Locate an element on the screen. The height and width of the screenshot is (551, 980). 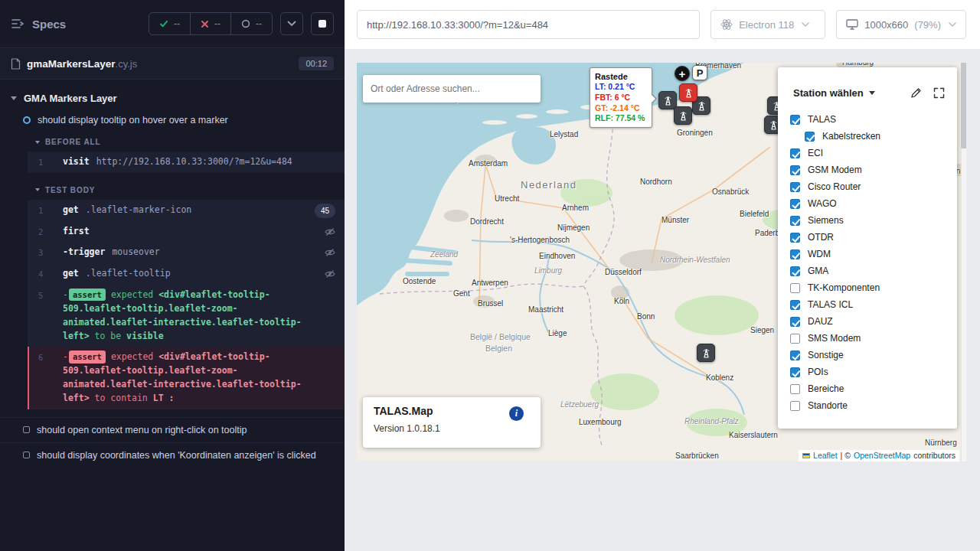
layer-label: OTDR is located at coordinates (821, 237).